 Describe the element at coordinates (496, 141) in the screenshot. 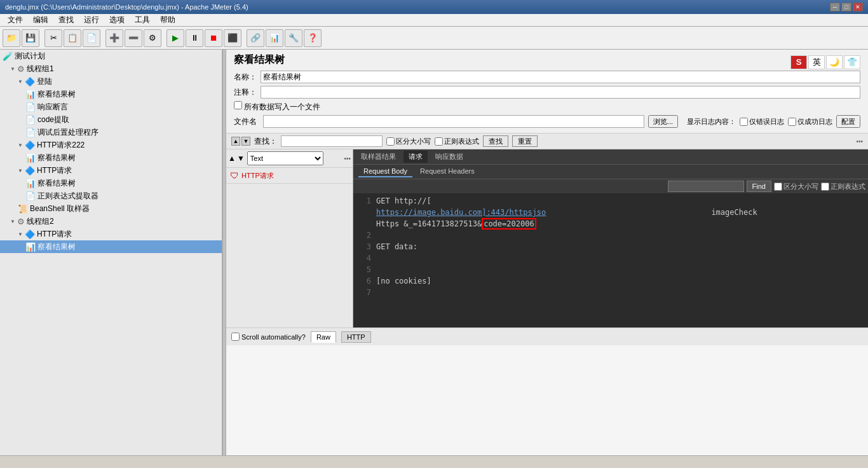

I see `find-button: 查找` at that location.